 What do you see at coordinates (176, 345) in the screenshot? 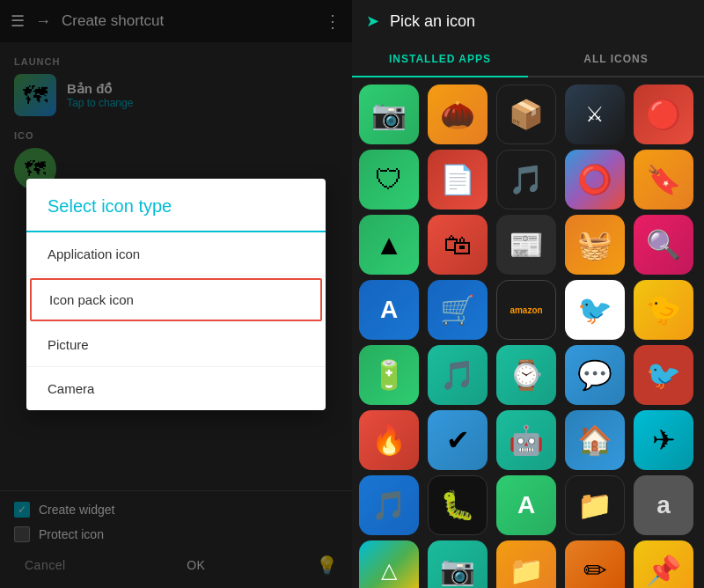
I see `picture-option: Picture` at bounding box center [176, 345].